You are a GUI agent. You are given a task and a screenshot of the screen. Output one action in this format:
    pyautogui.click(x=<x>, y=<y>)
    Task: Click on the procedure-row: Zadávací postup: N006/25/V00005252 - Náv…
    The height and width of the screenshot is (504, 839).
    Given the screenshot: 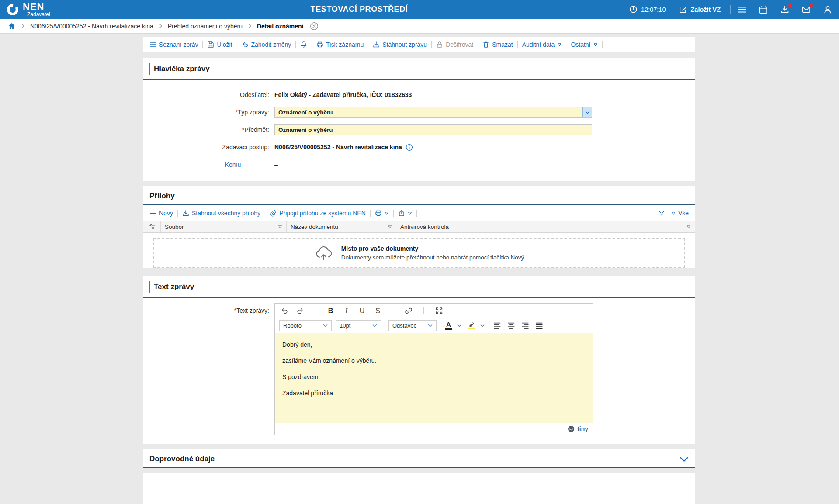 What is the action you would take?
    pyautogui.click(x=419, y=147)
    